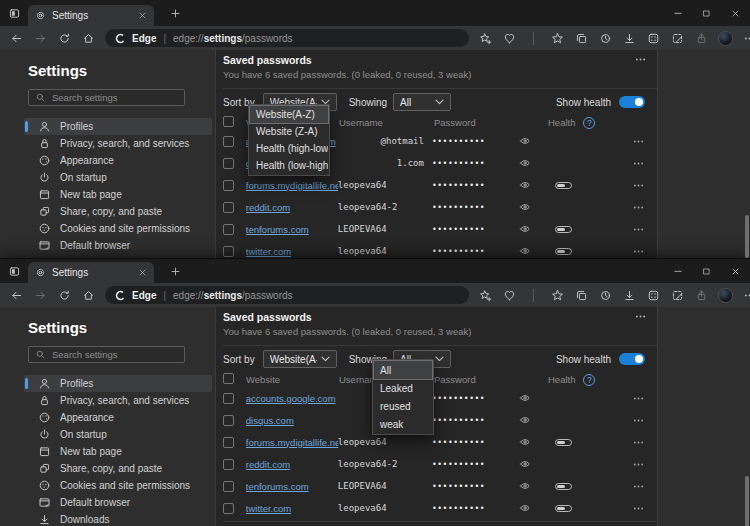  I want to click on sort-select: Website(A-Z), so click(300, 359).